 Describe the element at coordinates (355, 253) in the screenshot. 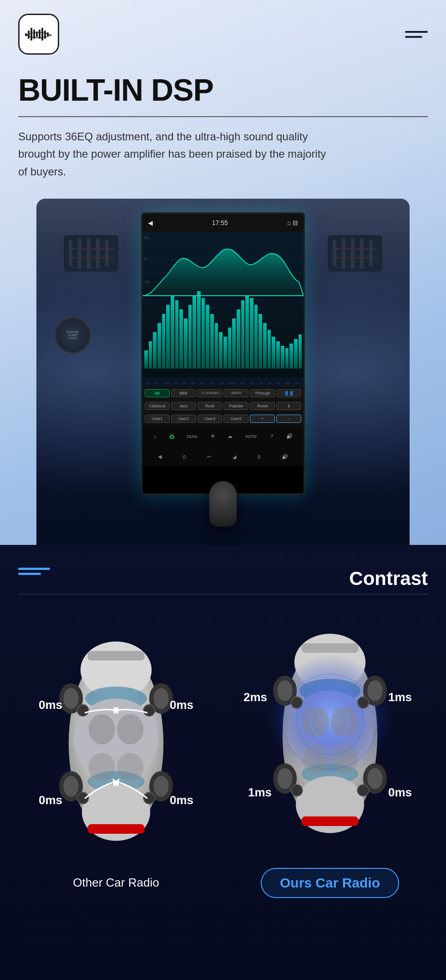

I see `vent-right` at that location.